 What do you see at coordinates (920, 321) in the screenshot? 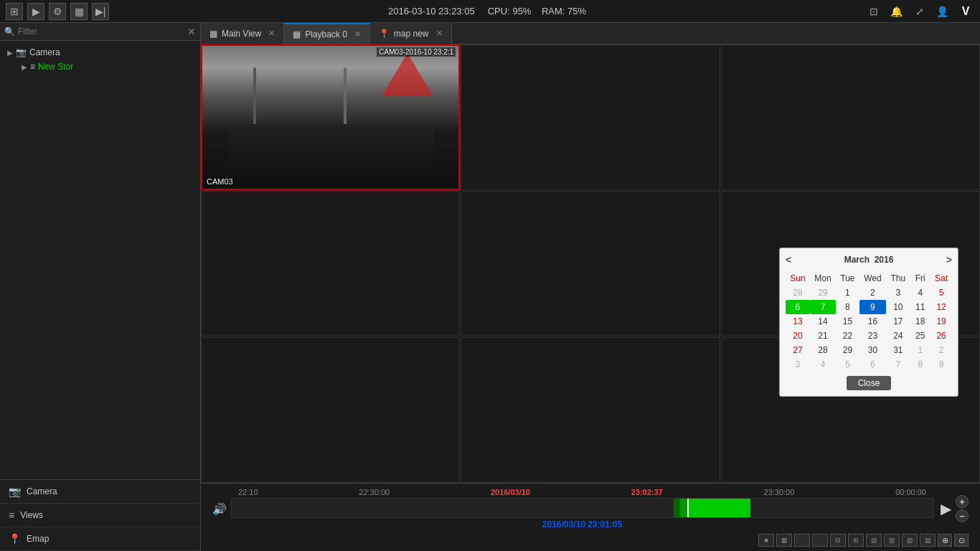
I see `calendar-day-2-5: 18` at bounding box center [920, 321].